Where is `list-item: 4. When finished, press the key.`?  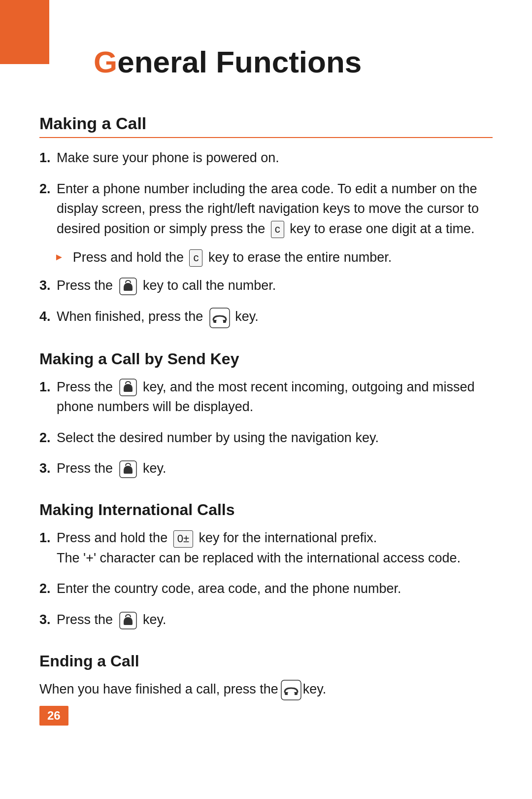 list-item: 4. When finished, press the key. is located at coordinates (266, 317).